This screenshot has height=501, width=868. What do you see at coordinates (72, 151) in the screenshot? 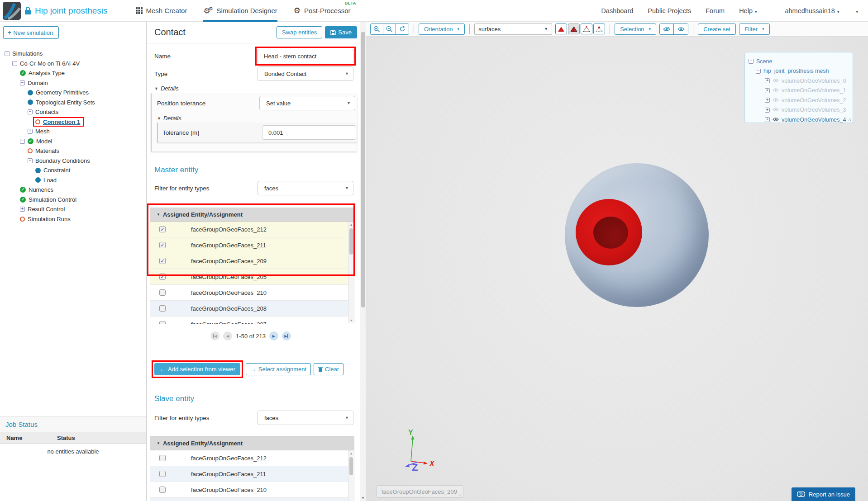
I see `tree-item-materials: Materials` at bounding box center [72, 151].